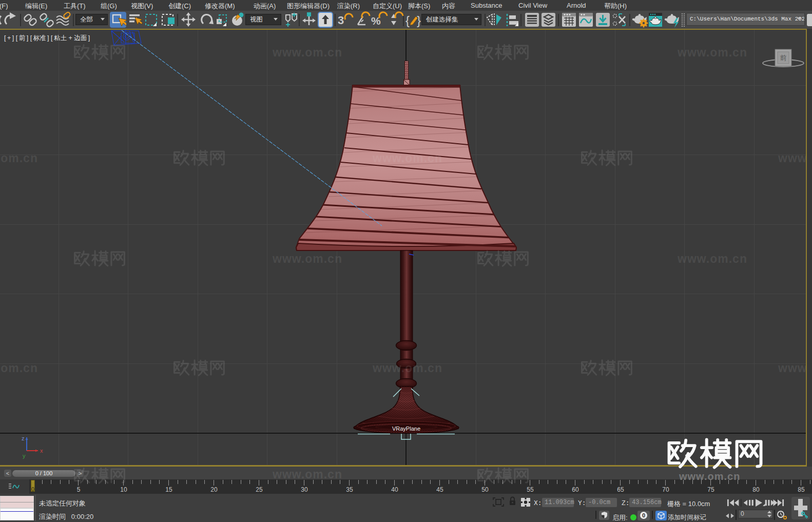 The height and width of the screenshot is (522, 812). Describe the element at coordinates (783, 57) in the screenshot. I see `svg-text: 前` at that location.